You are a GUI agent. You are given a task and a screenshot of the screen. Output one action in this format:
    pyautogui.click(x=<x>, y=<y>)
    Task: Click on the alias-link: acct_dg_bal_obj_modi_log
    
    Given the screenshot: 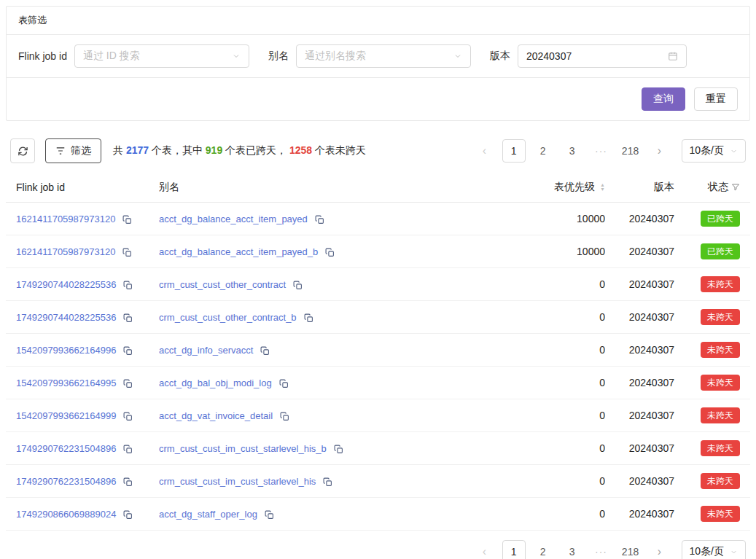 What is the action you would take?
    pyautogui.click(x=216, y=383)
    